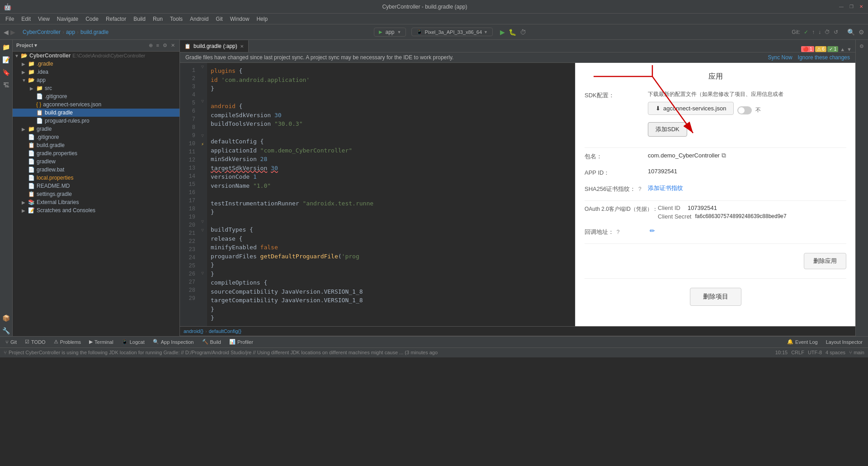  I want to click on copy-package-icon: ⧉, so click(724, 156).